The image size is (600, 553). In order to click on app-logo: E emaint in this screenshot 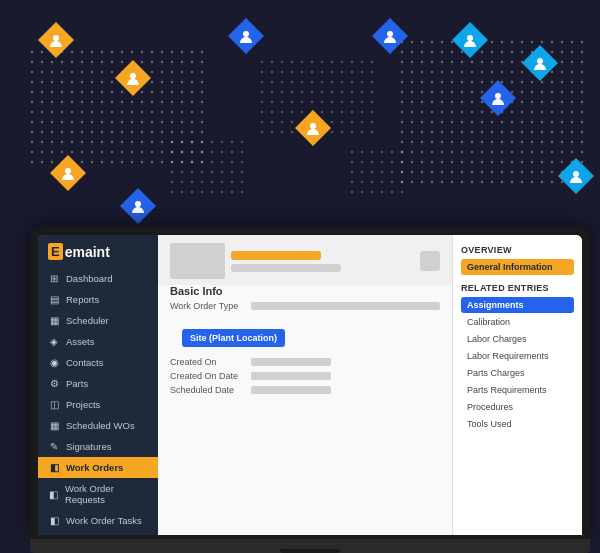, I will do `click(98, 252)`.